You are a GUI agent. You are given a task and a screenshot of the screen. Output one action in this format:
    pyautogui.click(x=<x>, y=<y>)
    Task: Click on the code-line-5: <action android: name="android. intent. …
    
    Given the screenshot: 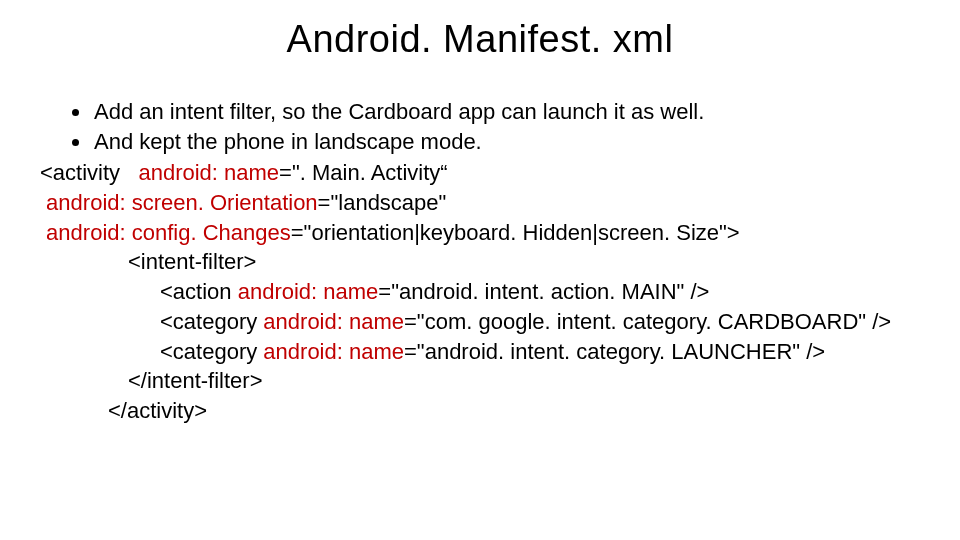 What is the action you would take?
    pyautogui.click(x=480, y=292)
    